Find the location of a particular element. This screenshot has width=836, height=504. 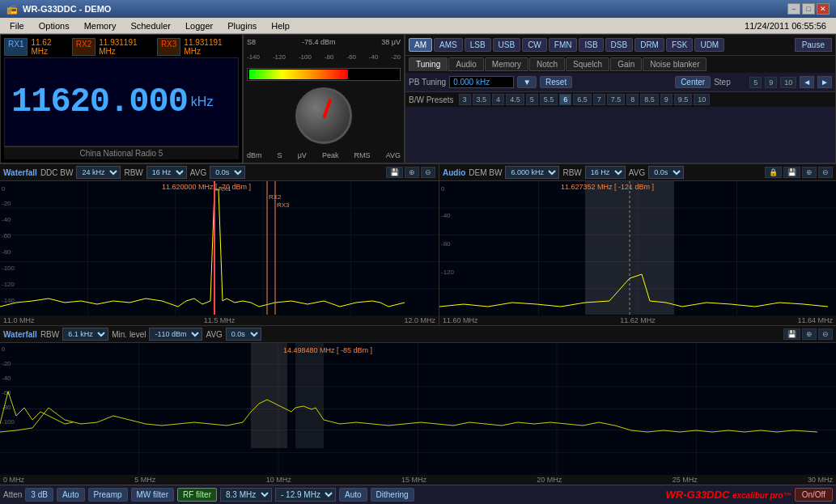

avg-select-audio: 0.0s is located at coordinates (666, 172).